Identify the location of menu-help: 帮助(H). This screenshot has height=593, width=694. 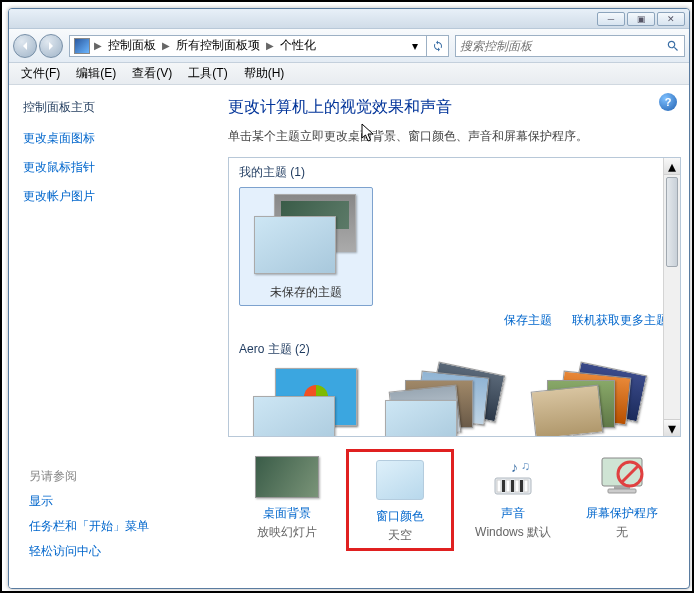
(264, 74).